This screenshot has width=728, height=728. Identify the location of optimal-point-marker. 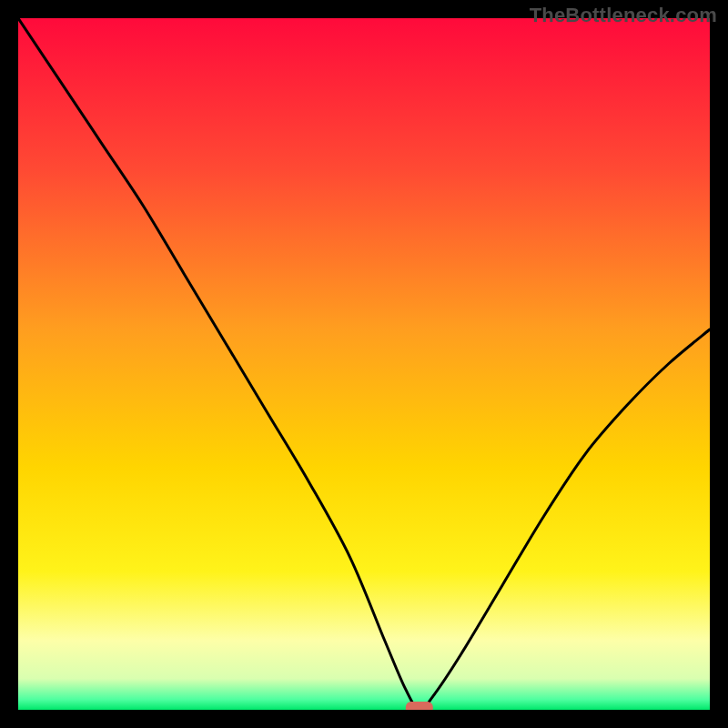
(420, 706).